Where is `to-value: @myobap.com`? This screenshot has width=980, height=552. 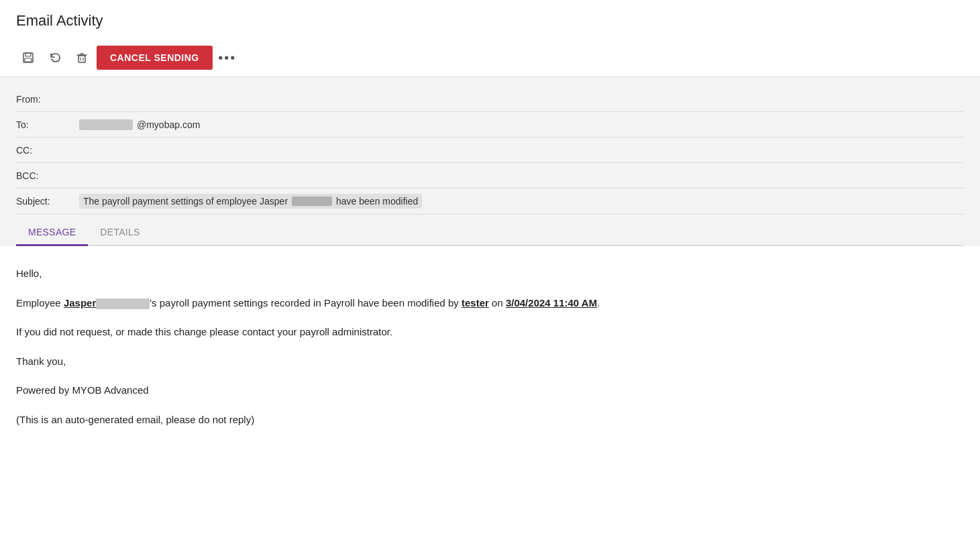 to-value: @myobap.com is located at coordinates (521, 125).